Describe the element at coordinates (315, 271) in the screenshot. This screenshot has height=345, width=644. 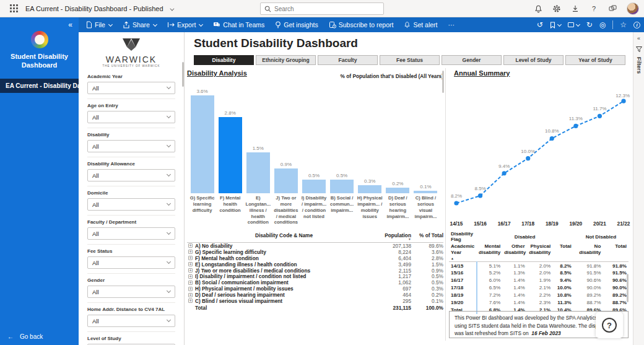
I see `table-row: +J) Two or more disabilities / medical c…` at that location.